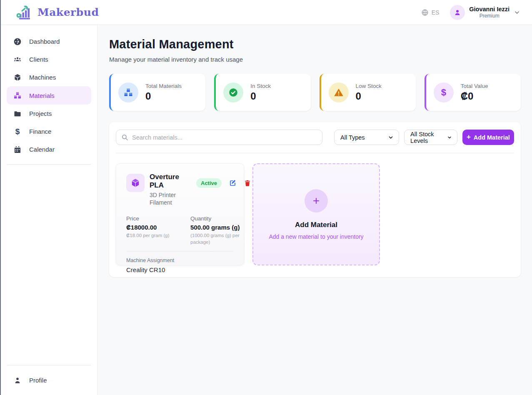  What do you see at coordinates (436, 12) in the screenshot?
I see `language-code: ES` at bounding box center [436, 12].